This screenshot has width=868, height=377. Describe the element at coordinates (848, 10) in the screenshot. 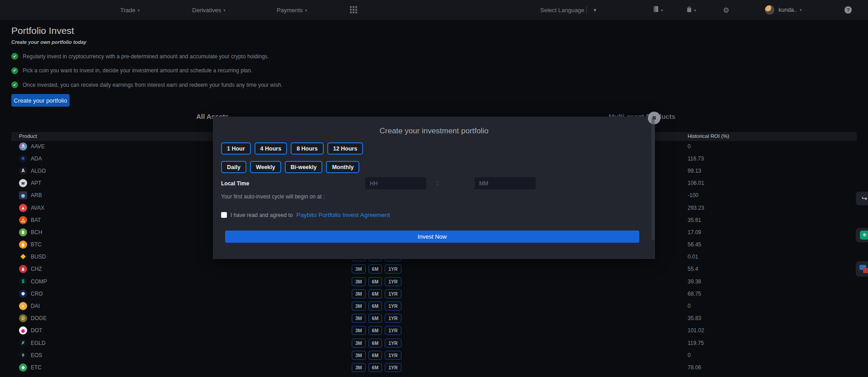

I see `help-icon: ?` at that location.